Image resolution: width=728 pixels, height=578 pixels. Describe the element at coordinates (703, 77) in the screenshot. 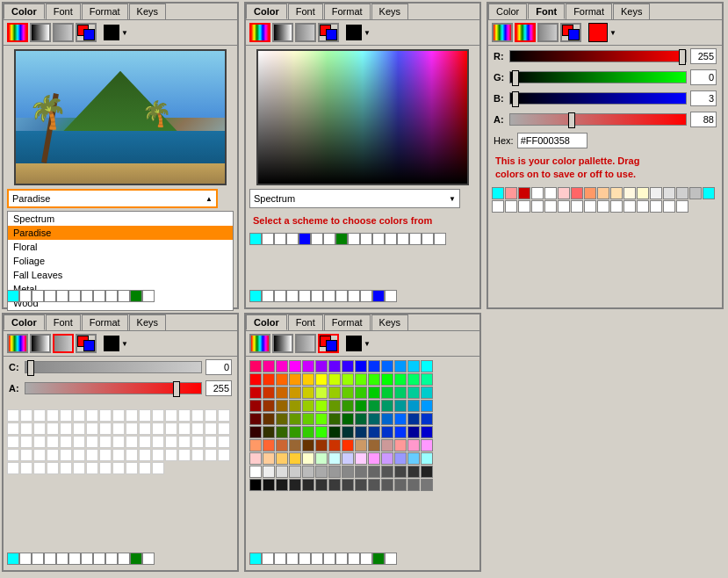

I see `slider-value-g` at that location.